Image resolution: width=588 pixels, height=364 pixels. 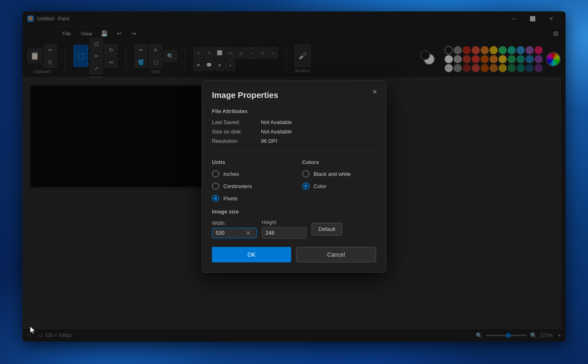 I want to click on width-input-wrap: ✕, so click(x=234, y=233).